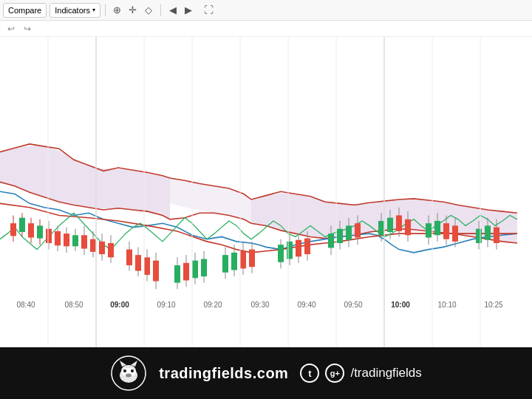  What do you see at coordinates (446, 304) in the screenshot?
I see `x-label-1010: 10:10` at bounding box center [446, 304].